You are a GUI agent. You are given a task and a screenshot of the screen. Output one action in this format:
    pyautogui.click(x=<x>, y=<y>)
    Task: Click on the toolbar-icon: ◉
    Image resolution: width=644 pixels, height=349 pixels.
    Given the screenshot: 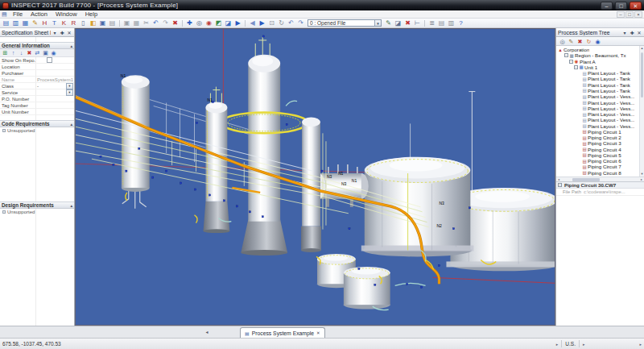 What is the action you would take?
    pyautogui.click(x=209, y=23)
    